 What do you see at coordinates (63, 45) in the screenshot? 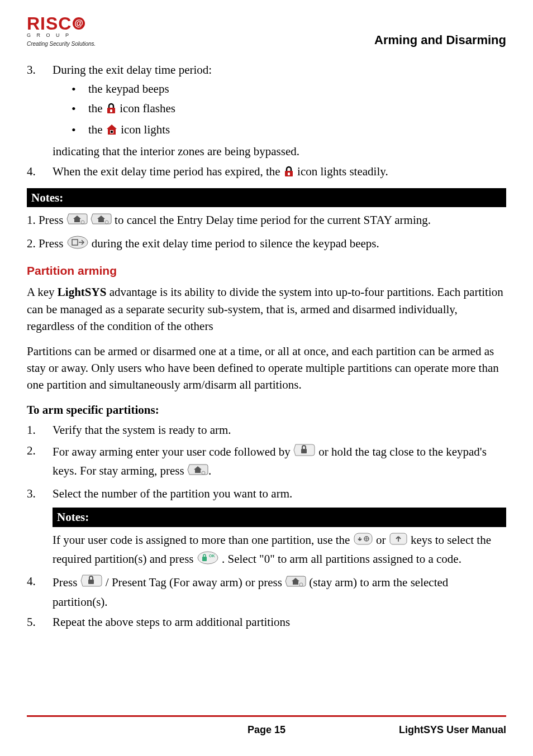
I see `logo-tagline: Creating Security Solutions.` at bounding box center [63, 45].